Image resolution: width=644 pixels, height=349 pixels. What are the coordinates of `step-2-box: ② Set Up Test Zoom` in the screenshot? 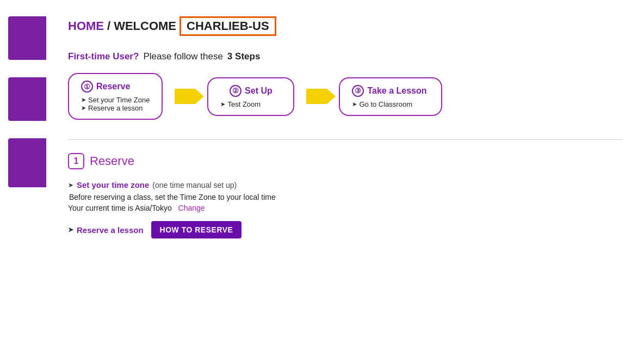 It's located at (251, 97).